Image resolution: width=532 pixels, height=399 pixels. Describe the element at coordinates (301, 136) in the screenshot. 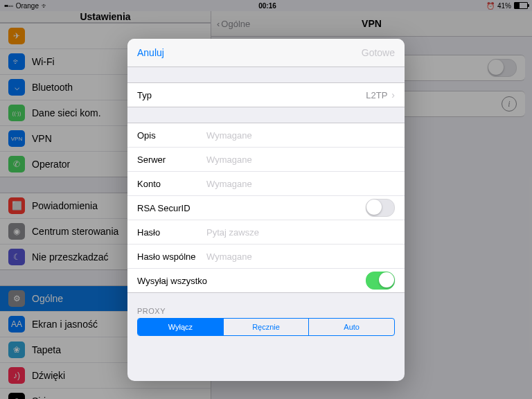

I see `description-input: Wymagane` at that location.